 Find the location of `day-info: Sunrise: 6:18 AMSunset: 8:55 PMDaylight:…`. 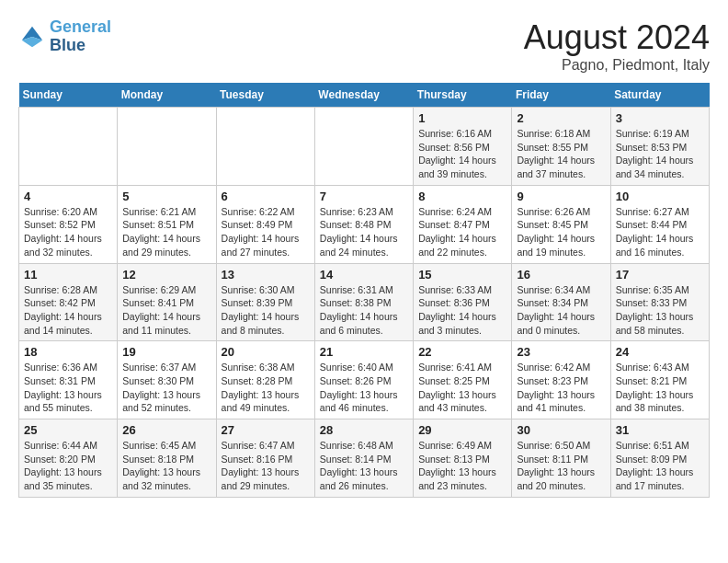

day-info: Sunrise: 6:18 AMSunset: 8:55 PMDaylight:… is located at coordinates (561, 155).